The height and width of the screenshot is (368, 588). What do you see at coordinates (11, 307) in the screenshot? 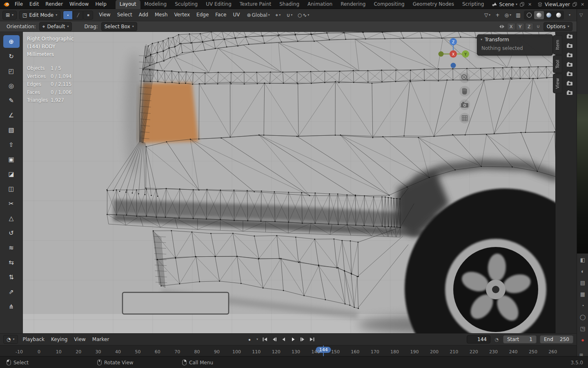
I see `tool-button: ⋔` at bounding box center [11, 307].